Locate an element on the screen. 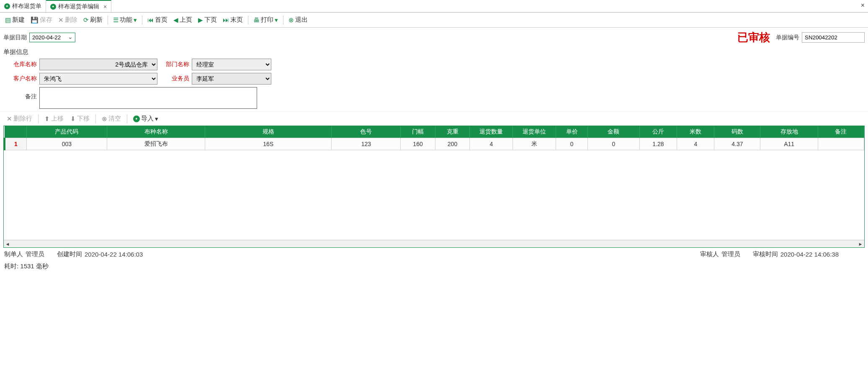 The height and width of the screenshot is (383, 868). cell-remark is located at coordinates (841, 144).